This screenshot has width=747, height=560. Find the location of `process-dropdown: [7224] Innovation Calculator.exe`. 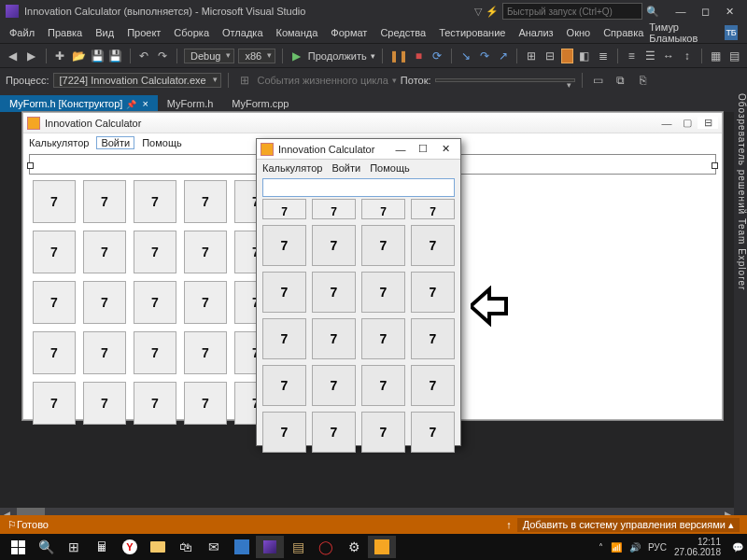

process-dropdown: [7224] Innovation Calculator.exe is located at coordinates (137, 80).